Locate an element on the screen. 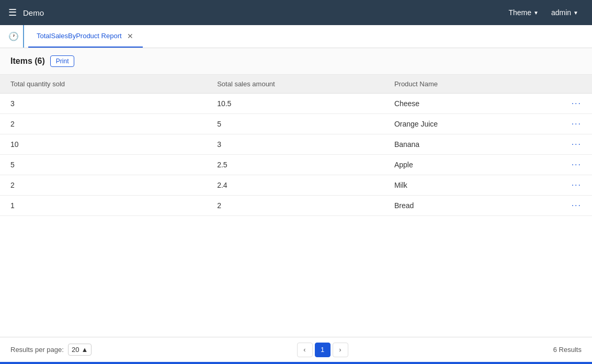 Image resolution: width=592 pixels, height=364 pixels. cell-product: Banana is located at coordinates (473, 144).